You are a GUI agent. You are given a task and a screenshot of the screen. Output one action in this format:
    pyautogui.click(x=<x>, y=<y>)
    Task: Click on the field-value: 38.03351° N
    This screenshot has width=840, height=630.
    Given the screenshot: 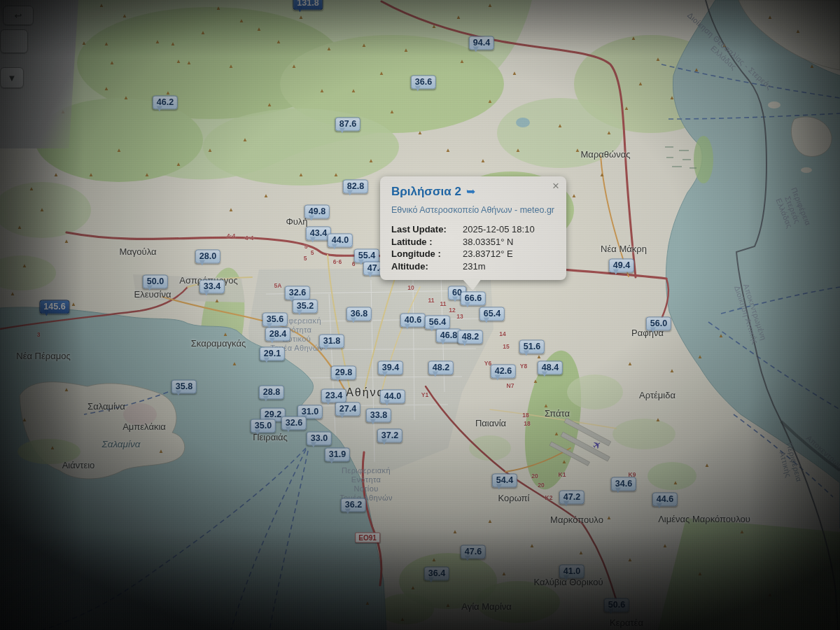 What is the action you would take?
    pyautogui.click(x=488, y=242)
    